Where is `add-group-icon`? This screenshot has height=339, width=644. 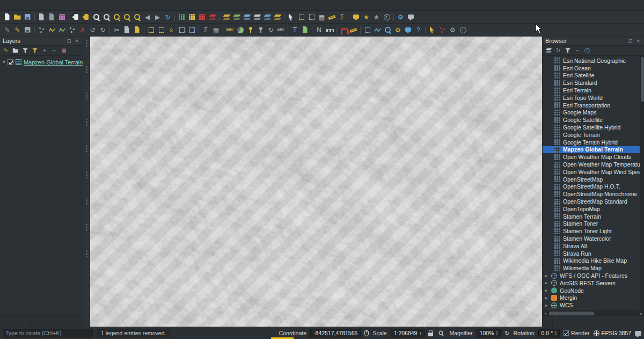 add-group-icon is located at coordinates (15, 51).